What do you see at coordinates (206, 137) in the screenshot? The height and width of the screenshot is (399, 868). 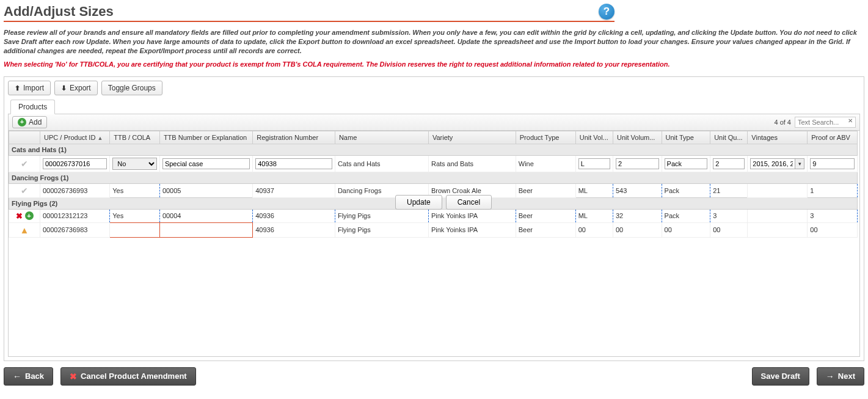 I see `col-ttb-number: TTB Number or Explanation` at bounding box center [206, 137].